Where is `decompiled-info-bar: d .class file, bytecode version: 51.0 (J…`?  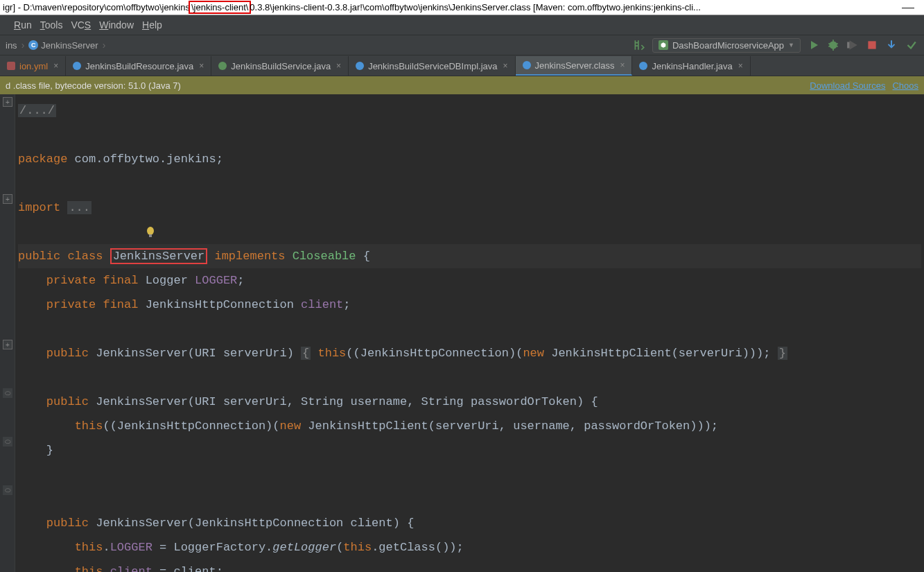
decompiled-info-bar: d .class file, bytecode version: 51.0 (J… is located at coordinates (462, 85).